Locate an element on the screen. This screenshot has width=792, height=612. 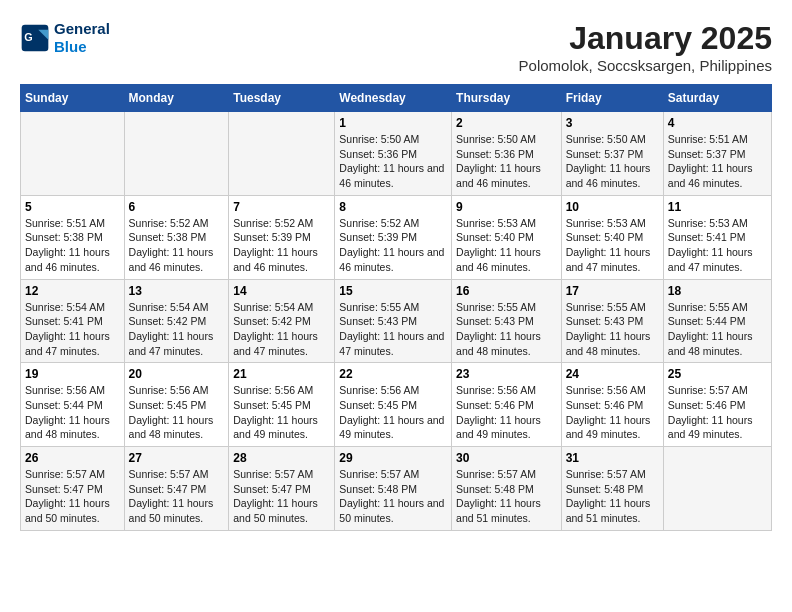
day-info: Sunrise: 5:55 AMSunset: 5:44 PMDaylight:… is located at coordinates (718, 330).